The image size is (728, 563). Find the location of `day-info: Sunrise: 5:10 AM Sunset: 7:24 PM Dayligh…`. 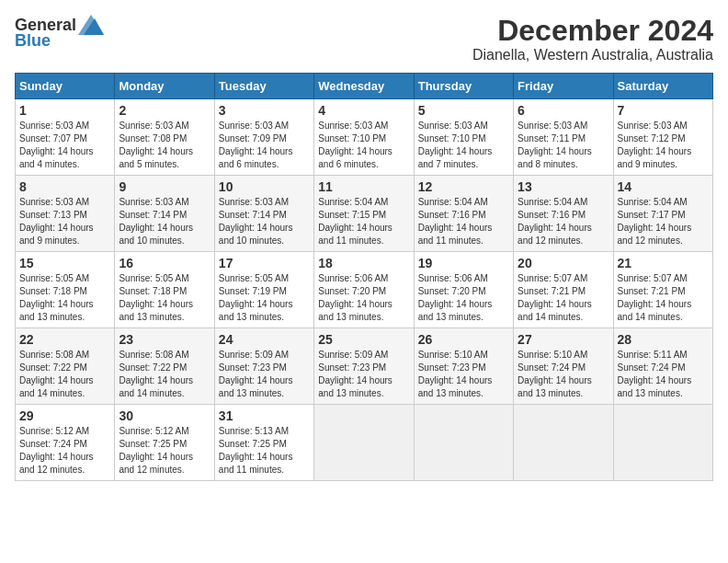

day-info: Sunrise: 5:10 AM Sunset: 7:24 PM Dayligh… is located at coordinates (563, 374).